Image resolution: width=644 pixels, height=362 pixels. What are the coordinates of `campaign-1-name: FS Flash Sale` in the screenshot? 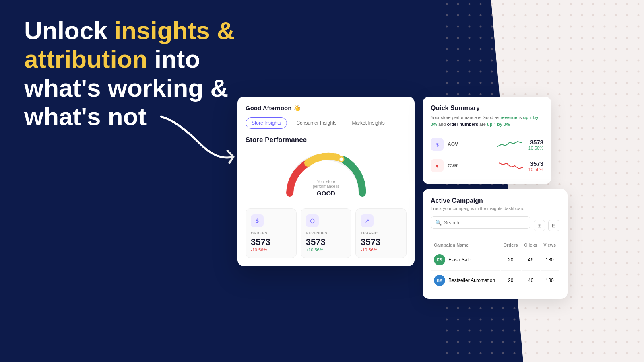 It's located at (466, 260).